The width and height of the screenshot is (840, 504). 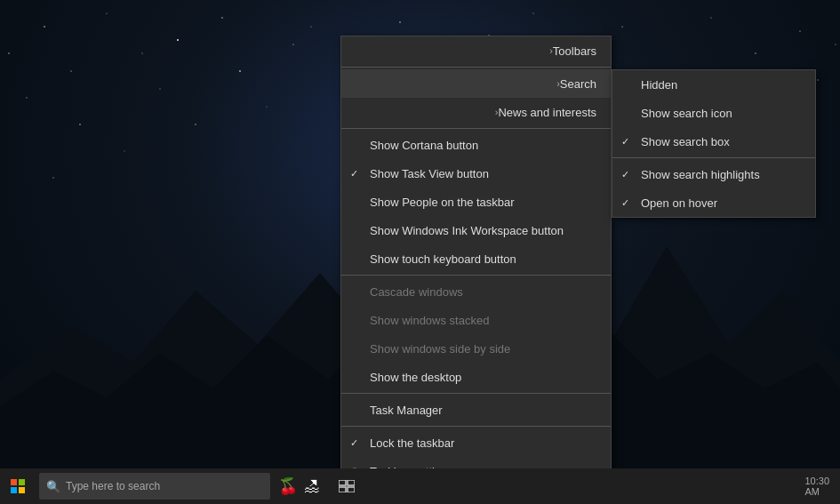 I want to click on submenu-item-hidden: Hidden, so click(x=714, y=84).